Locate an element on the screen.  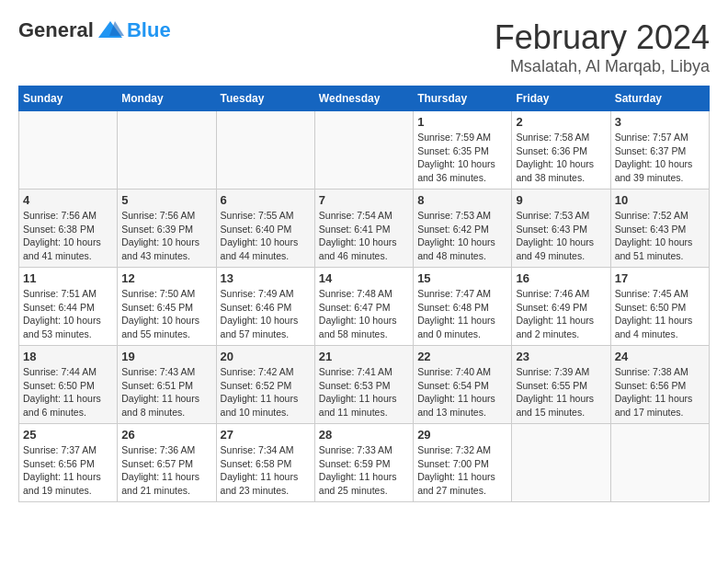
calendar-cell: 19Sunrise: 7:43 AM Sunset: 6:51 PM Dayli… is located at coordinates (167, 385).